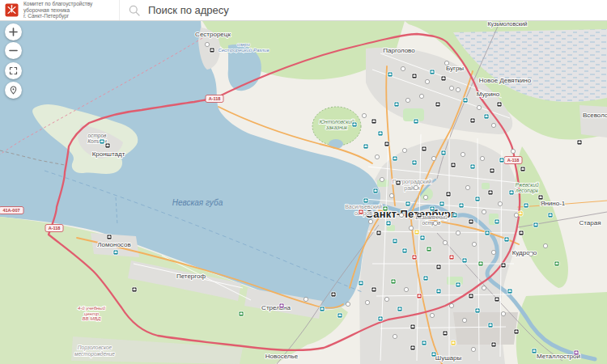 The image size is (607, 364). What do you see at coordinates (310, 10) in the screenshot?
I see `search-input` at bounding box center [310, 10].